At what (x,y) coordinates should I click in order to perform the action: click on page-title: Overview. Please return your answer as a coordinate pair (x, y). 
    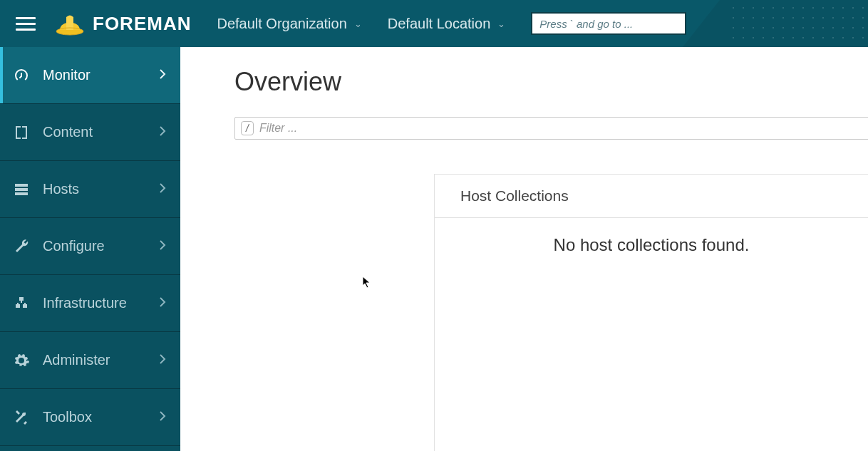
    Looking at the image, I should click on (552, 82).